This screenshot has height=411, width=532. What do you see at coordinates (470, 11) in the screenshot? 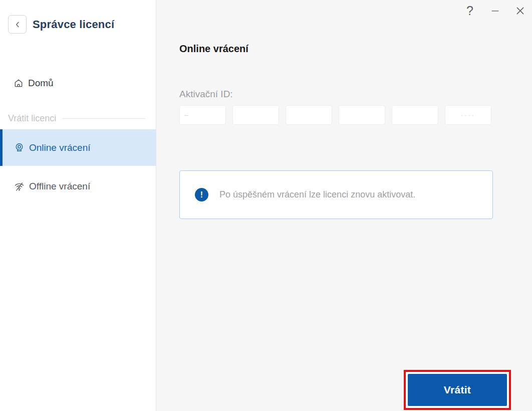
I see `help-icon: ?` at bounding box center [470, 11].